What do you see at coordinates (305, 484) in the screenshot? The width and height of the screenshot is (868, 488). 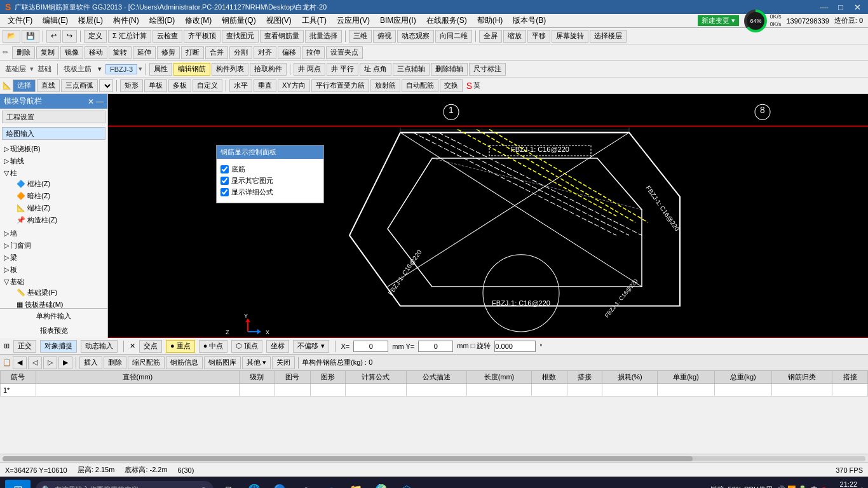 I see `taskbar-ie: ℯ` at bounding box center [305, 484].